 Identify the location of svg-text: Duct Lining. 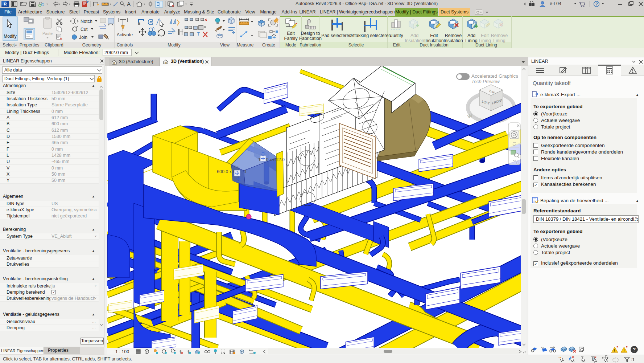
(486, 45).